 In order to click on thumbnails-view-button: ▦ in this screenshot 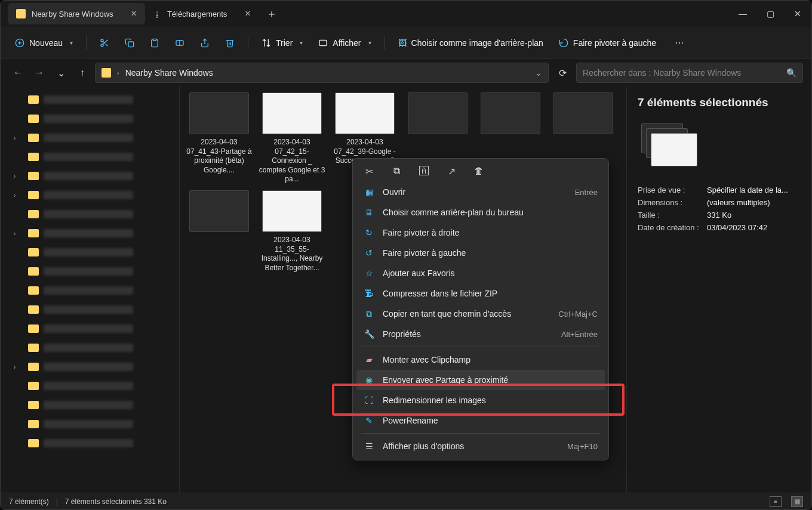, I will do `click(797, 502)`.